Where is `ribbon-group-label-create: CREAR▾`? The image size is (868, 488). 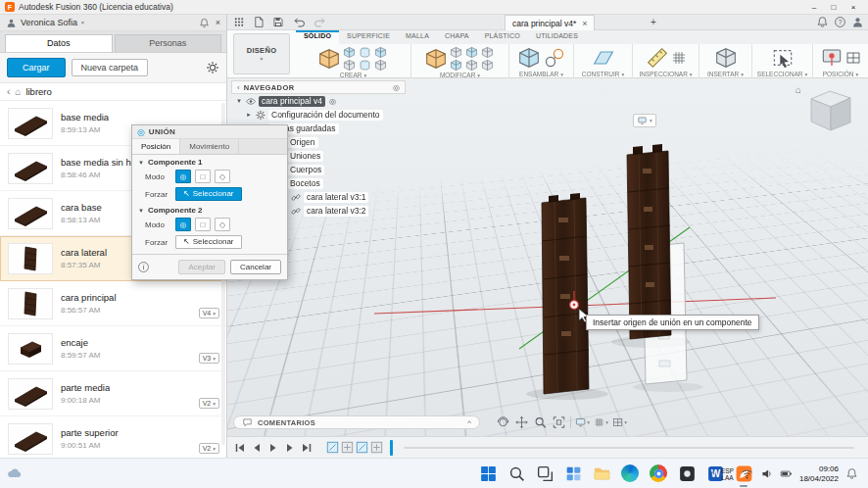
ribbon-group-label-create: CREAR▾ is located at coordinates (354, 75).